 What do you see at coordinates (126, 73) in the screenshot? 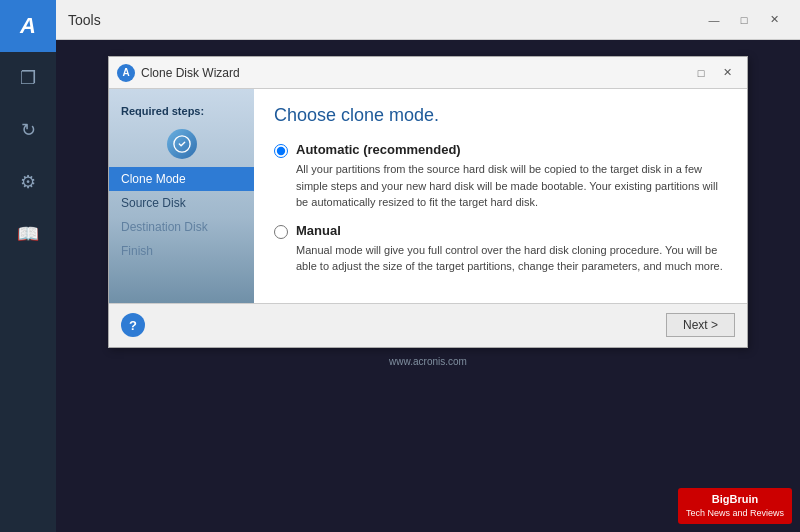
I see `dialog-icon: A` at bounding box center [126, 73].